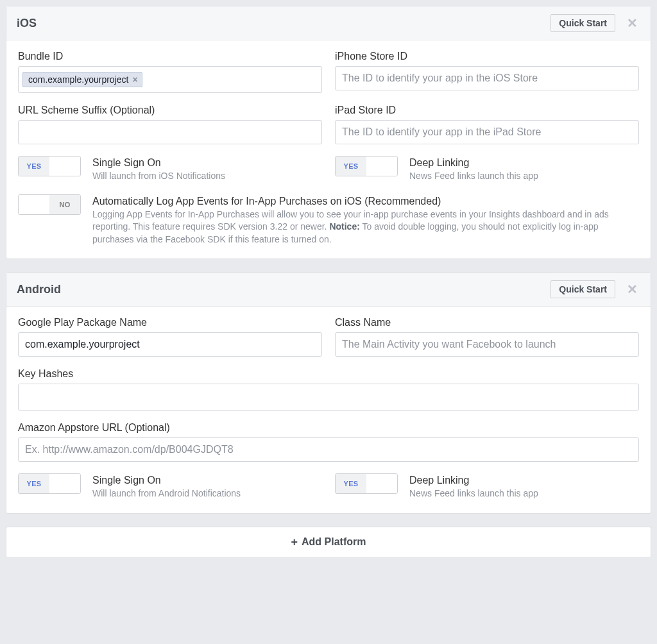 The height and width of the screenshot is (644, 657). What do you see at coordinates (474, 163) in the screenshot?
I see `ios-deeplink-title: Deep Linking` at bounding box center [474, 163].